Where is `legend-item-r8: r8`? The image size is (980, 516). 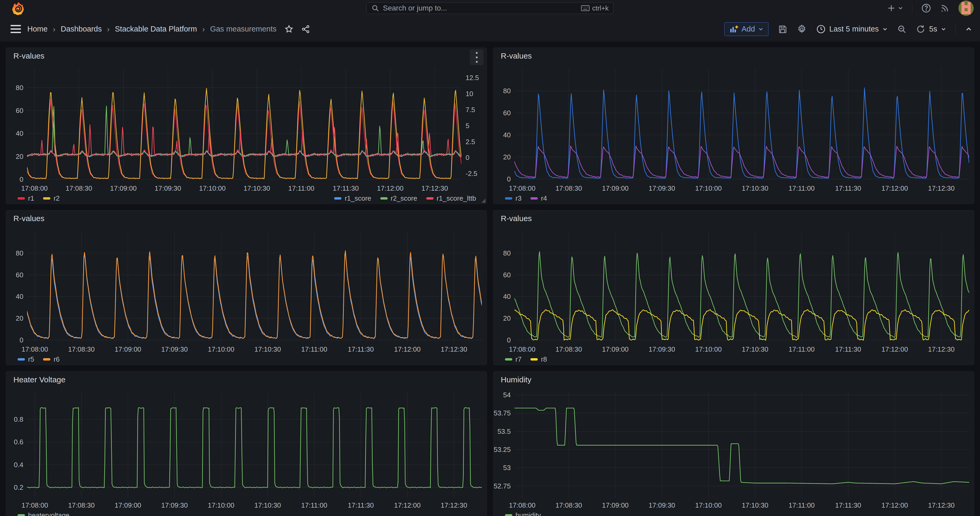 legend-item-r8: r8 is located at coordinates (539, 359).